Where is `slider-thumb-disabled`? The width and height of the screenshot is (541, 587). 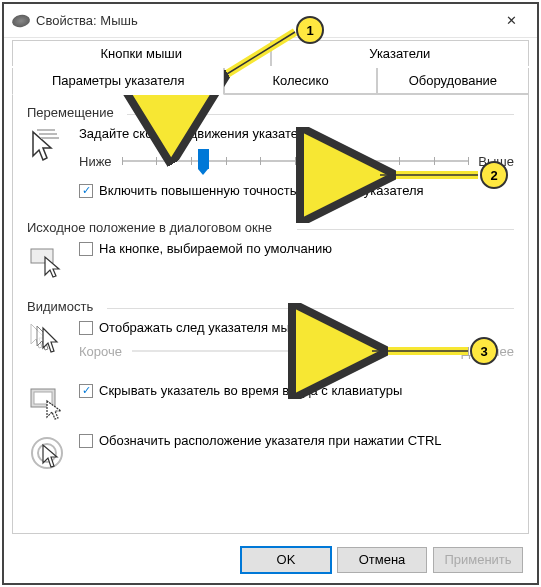
slider-thumb-disabled is located at coordinates (298, 349).